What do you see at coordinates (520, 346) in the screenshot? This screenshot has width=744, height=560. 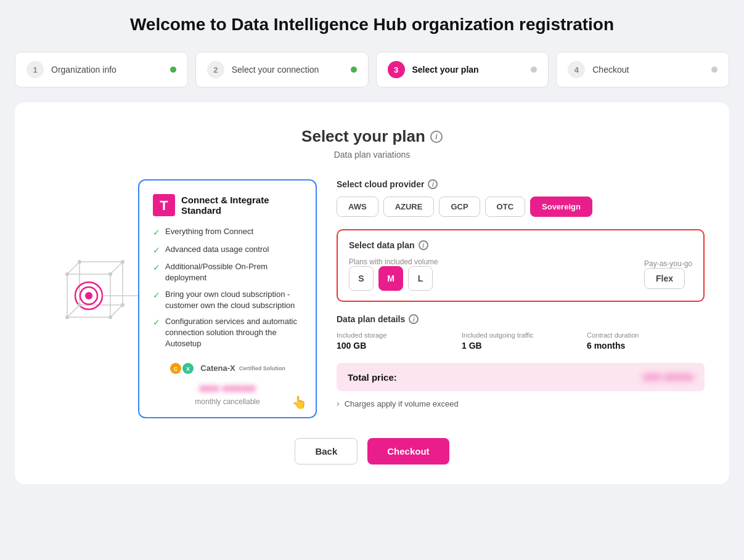 I see `traffic-value: 1 GB` at bounding box center [520, 346].